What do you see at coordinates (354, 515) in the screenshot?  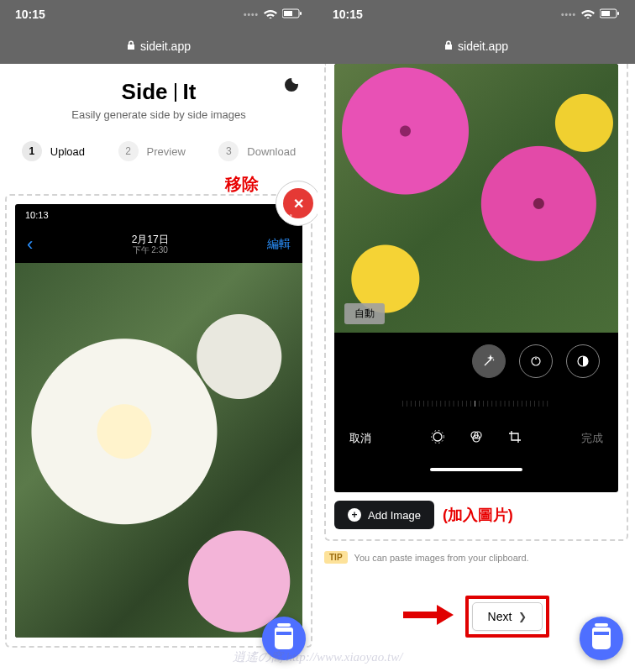 I see `plus-icon: +` at bounding box center [354, 515].